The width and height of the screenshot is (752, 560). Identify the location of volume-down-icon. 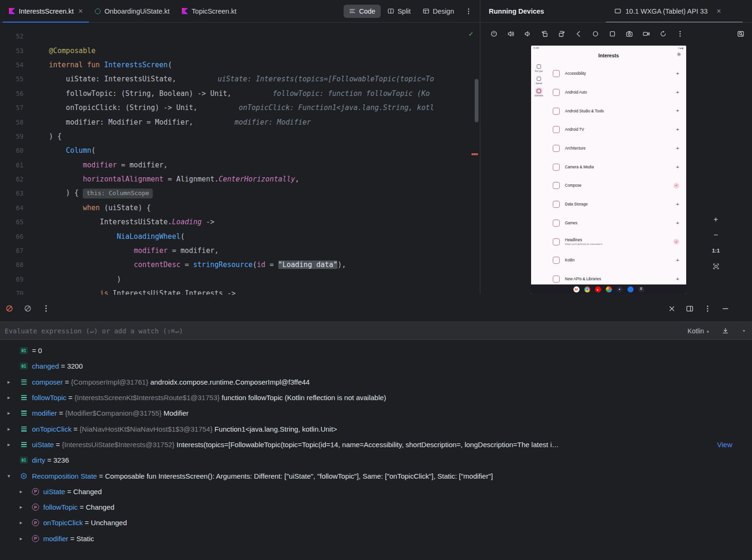
(528, 34).